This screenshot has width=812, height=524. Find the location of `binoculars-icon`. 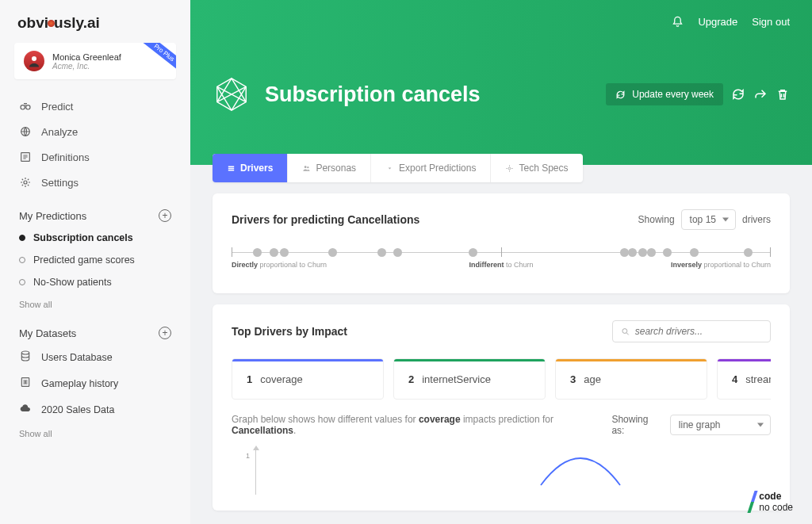

binoculars-icon is located at coordinates (25, 106).